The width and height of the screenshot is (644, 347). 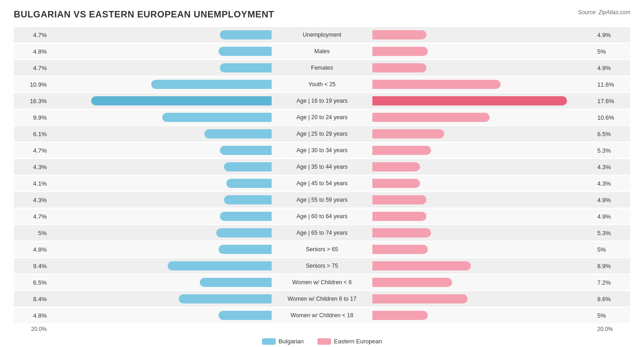 What do you see at coordinates (322, 216) in the screenshot?
I see `chart-row: 4.7% Age | 60 to 64 years 4.9%` at bounding box center [322, 216].